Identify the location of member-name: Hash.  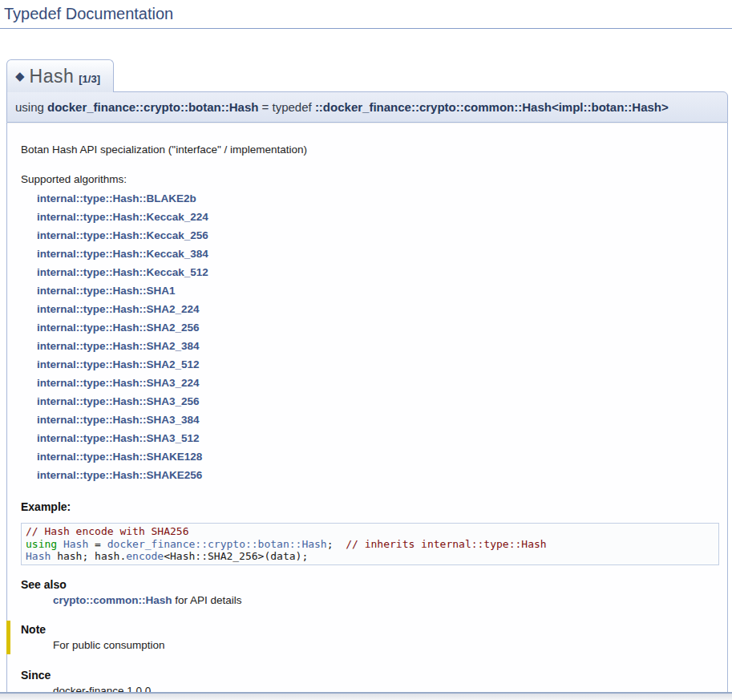
(52, 76).